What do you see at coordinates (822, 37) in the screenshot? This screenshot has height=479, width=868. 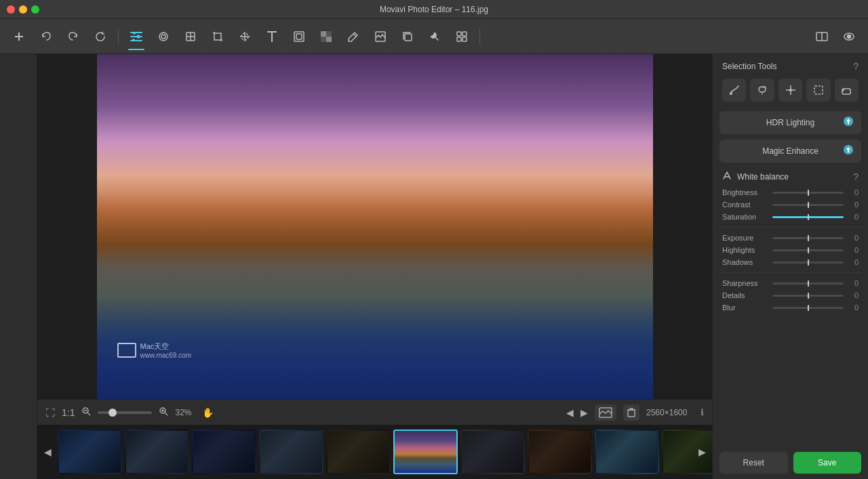 I see `split-view-button` at bounding box center [822, 37].